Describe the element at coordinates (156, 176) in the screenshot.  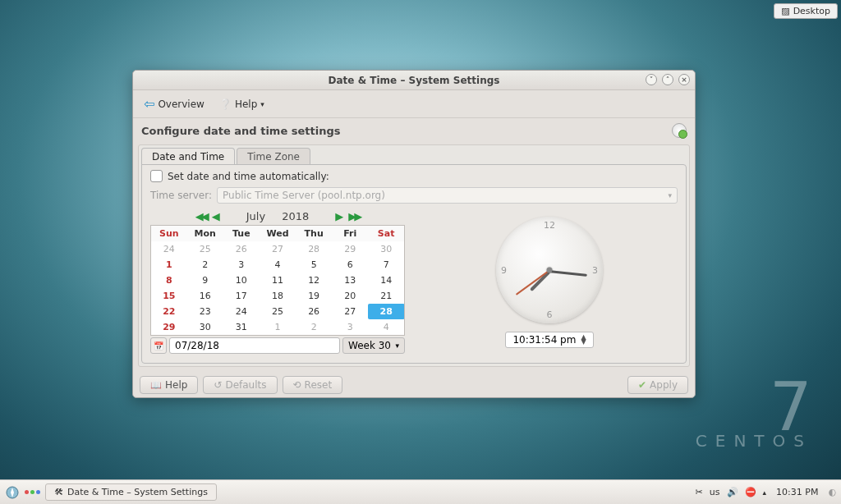
I see `auto-datetime-checkbox` at that location.